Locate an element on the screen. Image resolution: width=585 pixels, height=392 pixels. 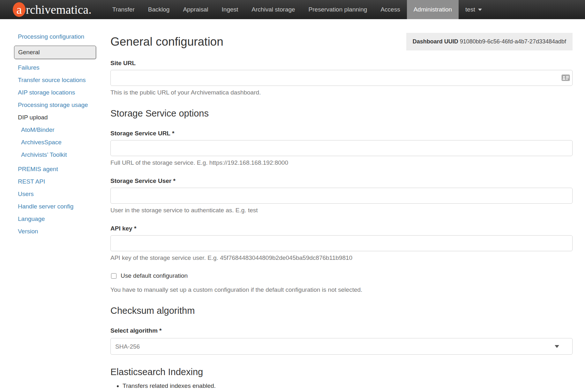
sidebar-link-rest-api: REST API is located at coordinates (31, 181).